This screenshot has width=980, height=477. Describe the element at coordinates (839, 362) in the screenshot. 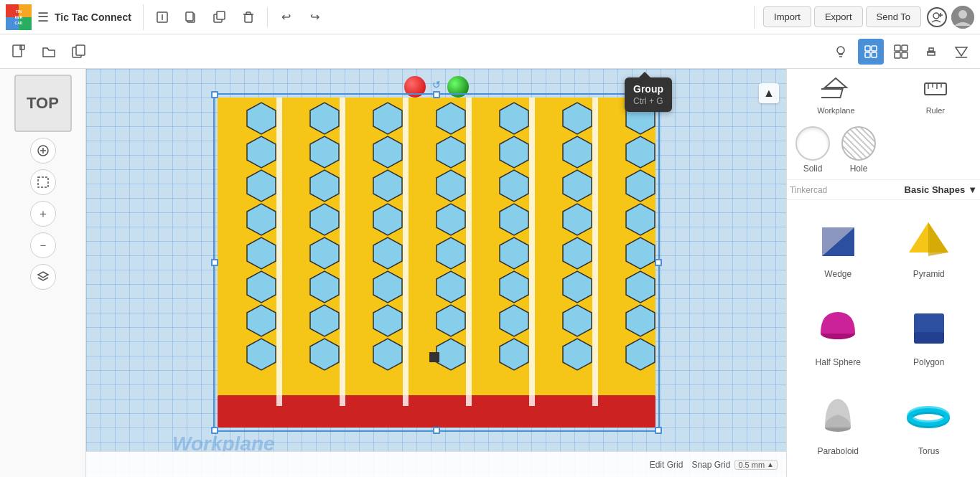

I see `halfsphere-label: Half Sphere` at that location.